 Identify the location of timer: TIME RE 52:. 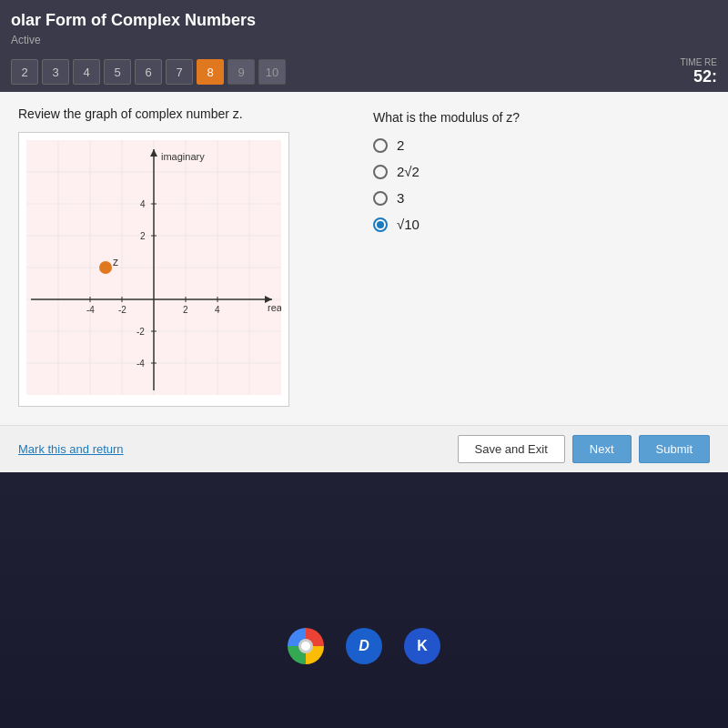
(699, 72).